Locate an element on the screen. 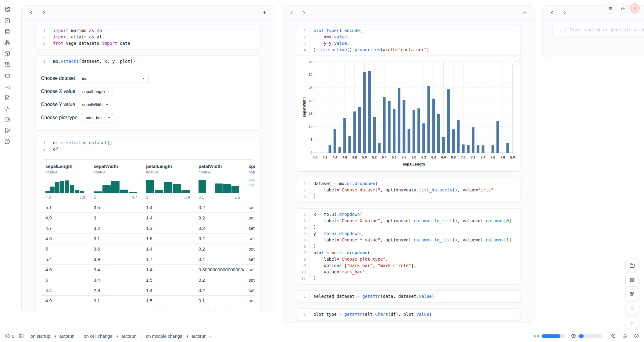 This screenshot has width=644, height=342. code-cell-plot-type: 1plot_type = getattr(alt.Chart(df), plot… is located at coordinates (409, 315).